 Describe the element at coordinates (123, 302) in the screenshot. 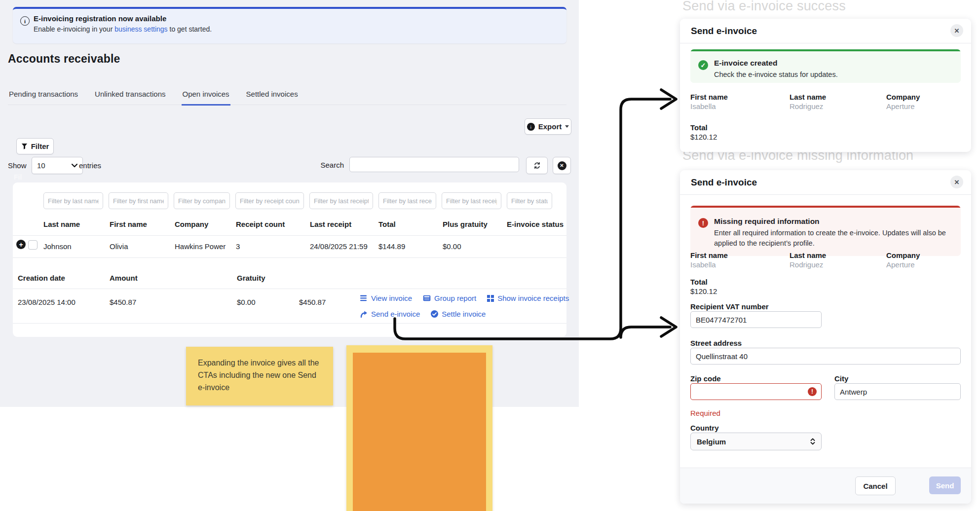

I see `subcell-amount: $450.87` at that location.